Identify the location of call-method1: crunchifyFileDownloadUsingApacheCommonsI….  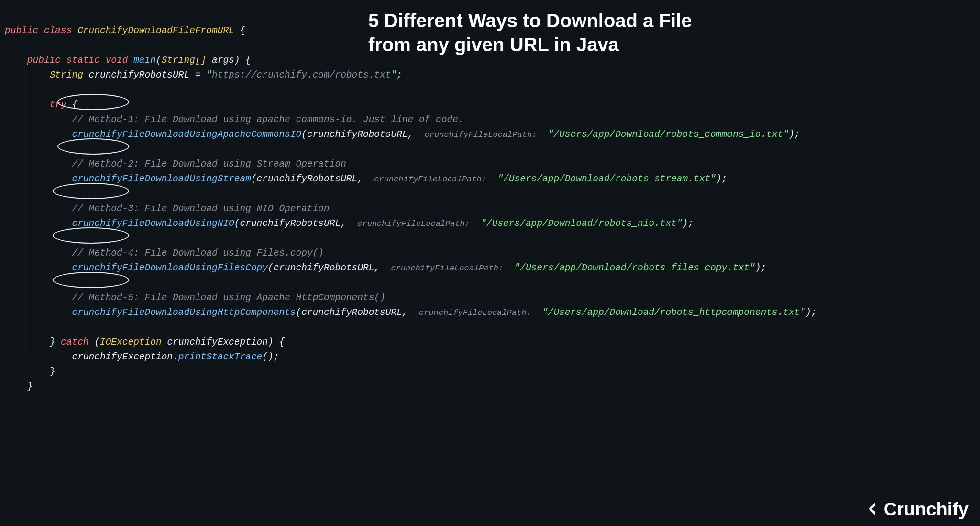
(187, 134).